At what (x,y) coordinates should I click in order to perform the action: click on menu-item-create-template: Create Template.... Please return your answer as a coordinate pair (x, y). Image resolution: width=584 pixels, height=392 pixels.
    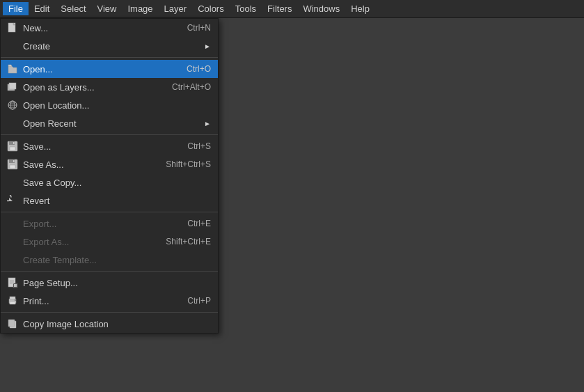
    Looking at the image, I should click on (109, 260).